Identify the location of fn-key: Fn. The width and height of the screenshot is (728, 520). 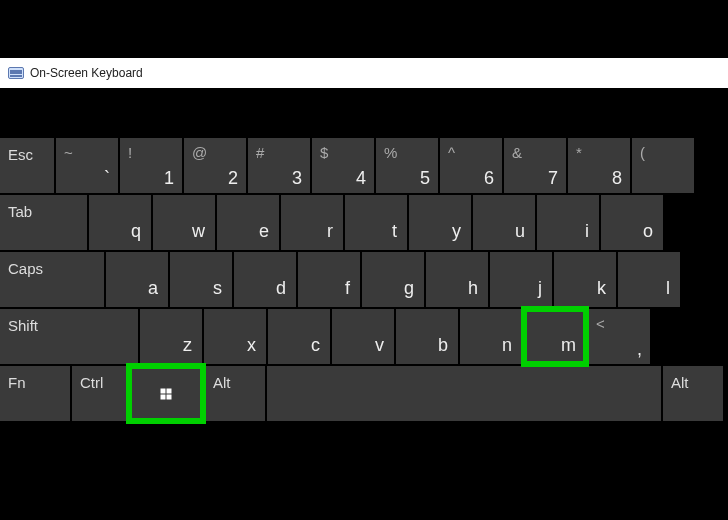
(35, 394).